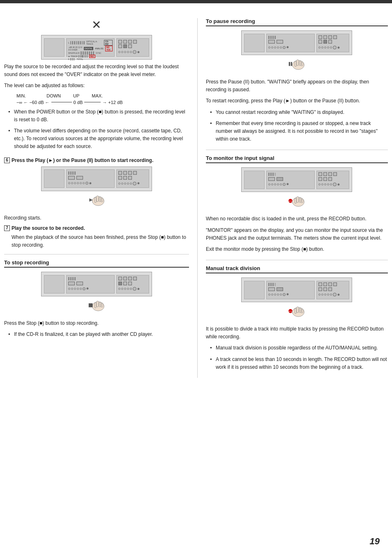 This screenshot has height=555, width=392. I want to click on monitor-title: To monitor the input signal, so click(297, 159).